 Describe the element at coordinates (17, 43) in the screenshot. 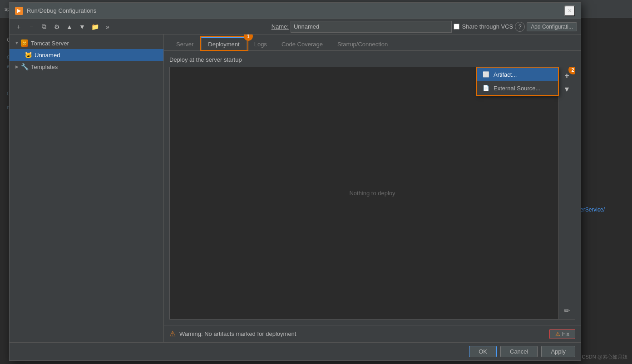

I see `tree-arrow-tomcat: ▼` at that location.